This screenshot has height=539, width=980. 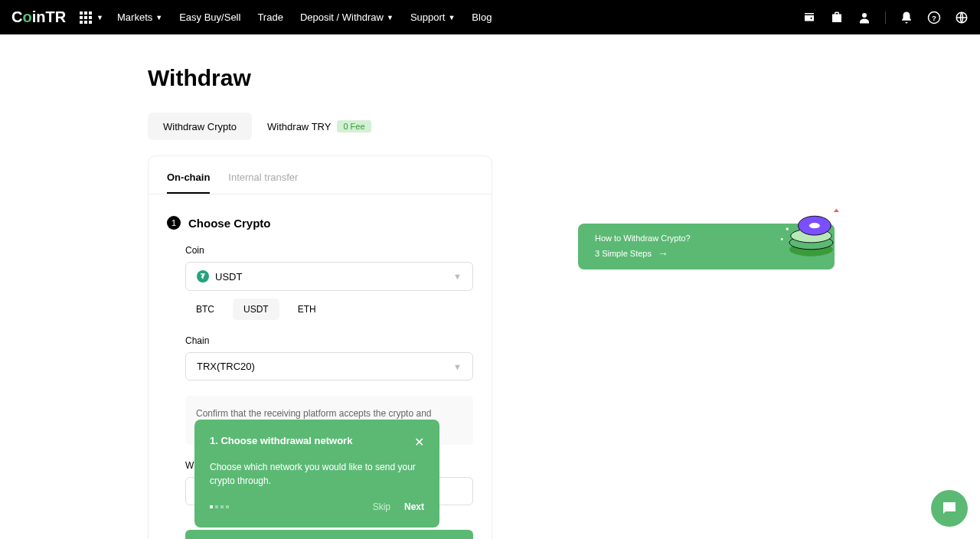 I want to click on tab-on-chain: On-chain, so click(x=188, y=182).